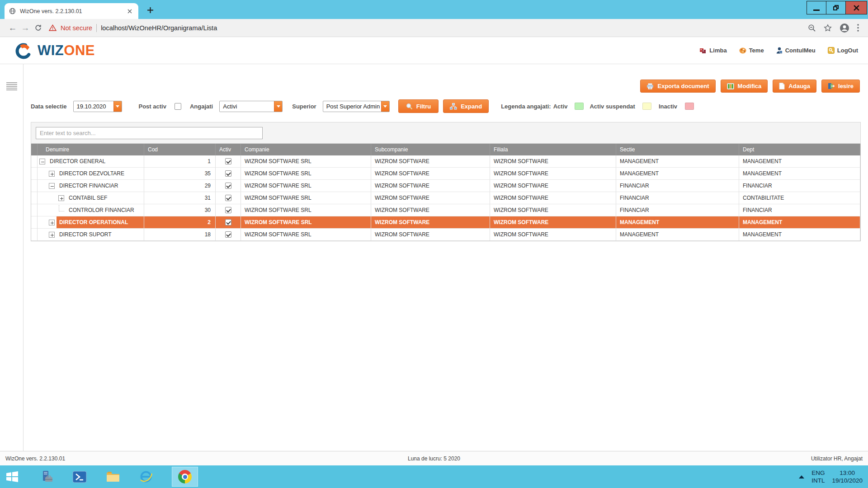  What do you see at coordinates (844, 28) in the screenshot?
I see `profile-avatar-icon` at bounding box center [844, 28].